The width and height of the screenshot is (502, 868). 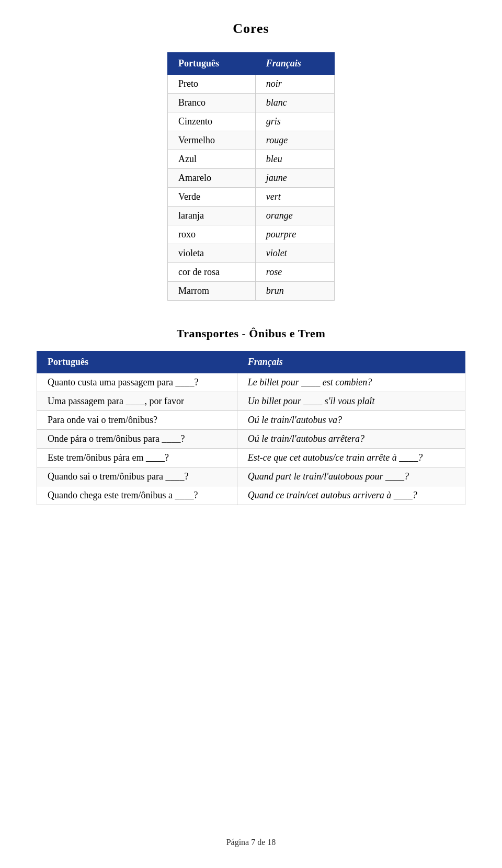 What do you see at coordinates (351, 439) in the screenshot?
I see `transport-french: Oú le train/l'autobus arrêtera?` at bounding box center [351, 439].